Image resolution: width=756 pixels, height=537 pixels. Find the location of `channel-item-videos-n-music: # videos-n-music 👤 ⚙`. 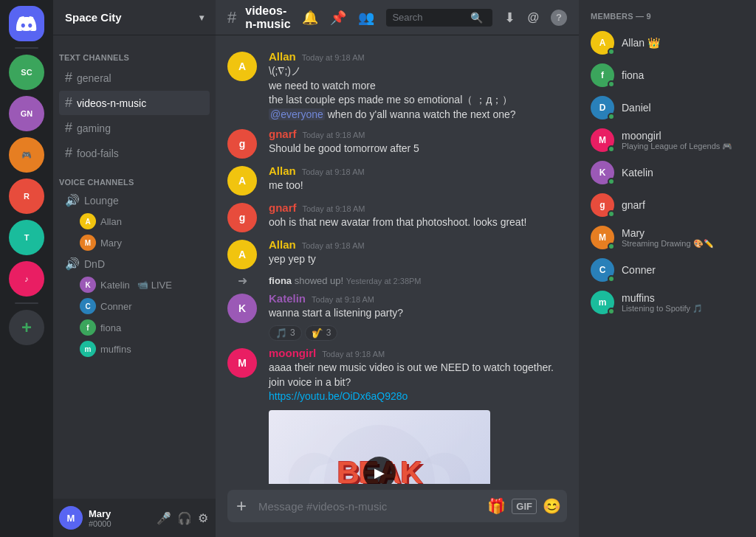

channel-item-videos-n-music: # videos-n-music 👤 ⚙ is located at coordinates (134, 103).